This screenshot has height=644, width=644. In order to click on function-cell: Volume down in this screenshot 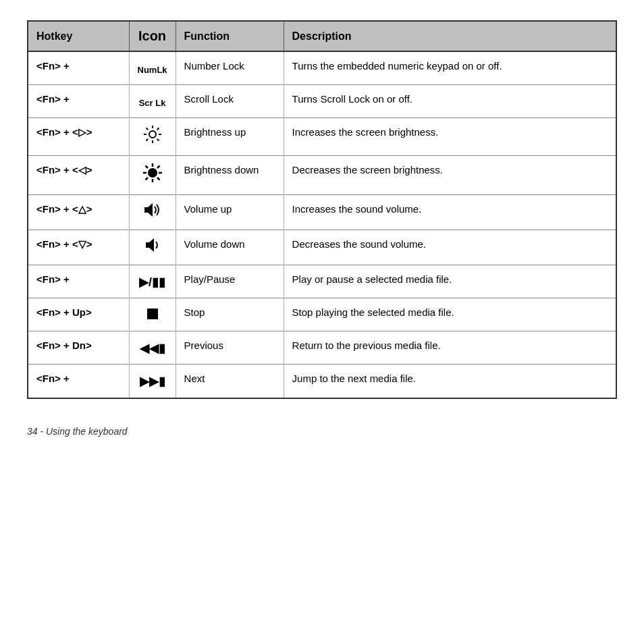, I will do `click(230, 248)`.